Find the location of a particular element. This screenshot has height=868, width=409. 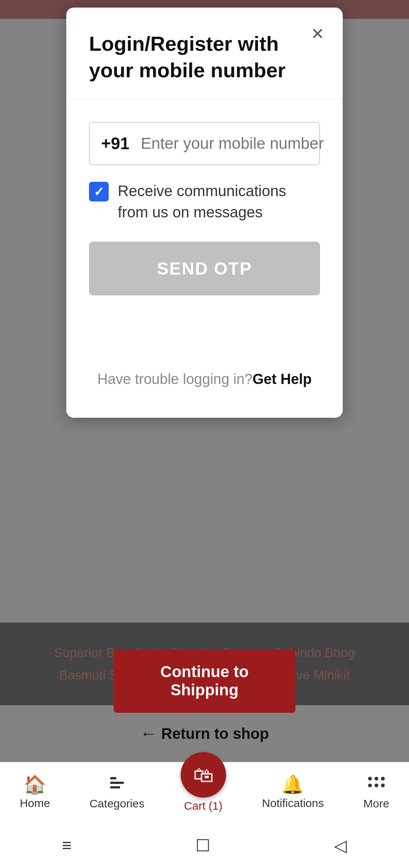

arrow-left-icon: ← is located at coordinates (148, 734).